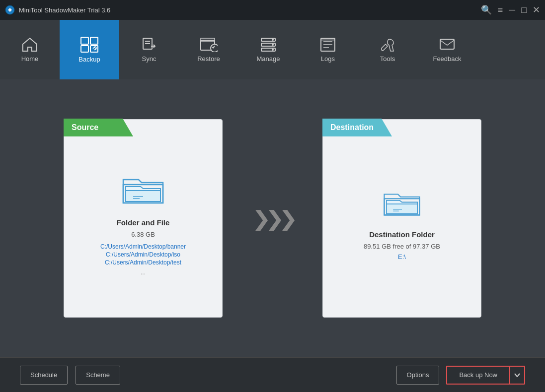 This screenshot has width=545, height=392. I want to click on bottom-right: Options Back up Now, so click(461, 375).